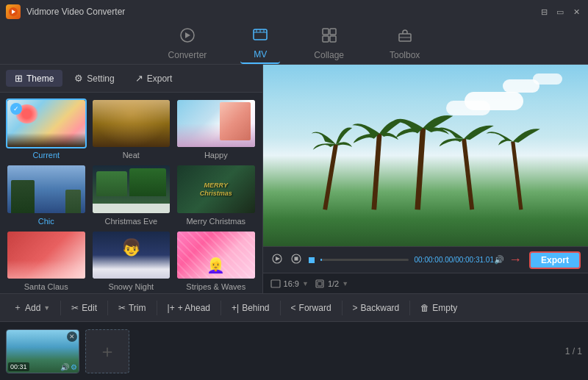 The width and height of the screenshot is (588, 380). What do you see at coordinates (216, 221) in the screenshot?
I see `theme-label-merry-christmas: Merry Christmas` at bounding box center [216, 221].